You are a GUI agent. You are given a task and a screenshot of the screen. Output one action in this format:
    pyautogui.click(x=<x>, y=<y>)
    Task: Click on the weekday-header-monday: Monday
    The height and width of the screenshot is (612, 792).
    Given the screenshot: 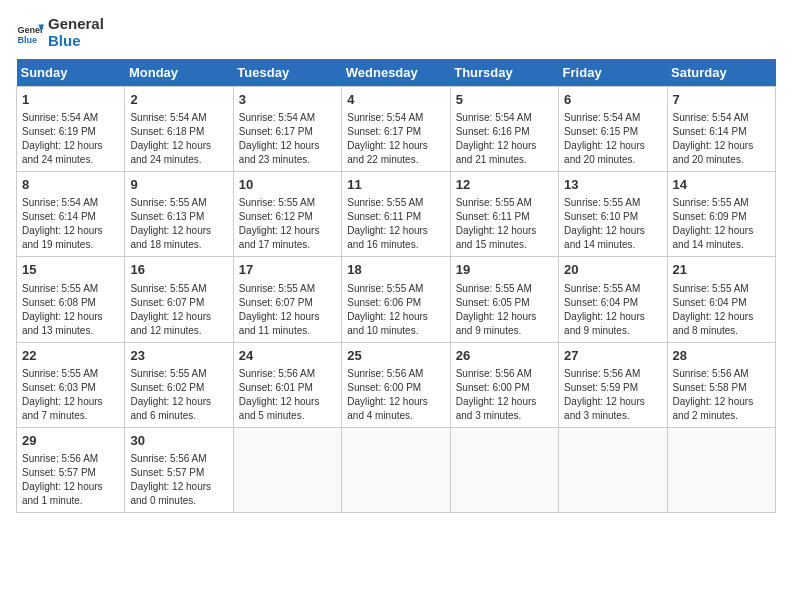 What is the action you would take?
    pyautogui.click(x=179, y=73)
    